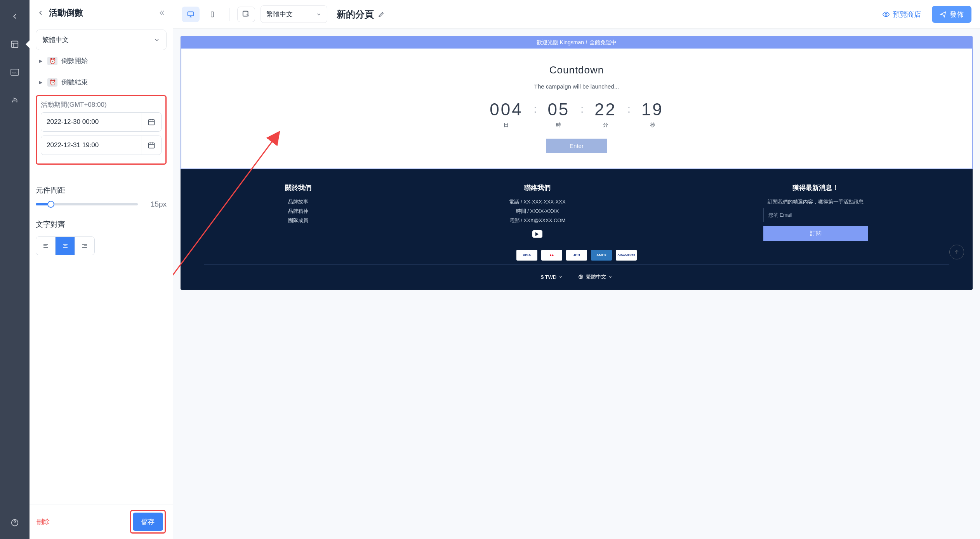 Image resolution: width=980 pixels, height=539 pixels. What do you see at coordinates (85, 246) in the screenshot?
I see `align-right-button` at bounding box center [85, 246].